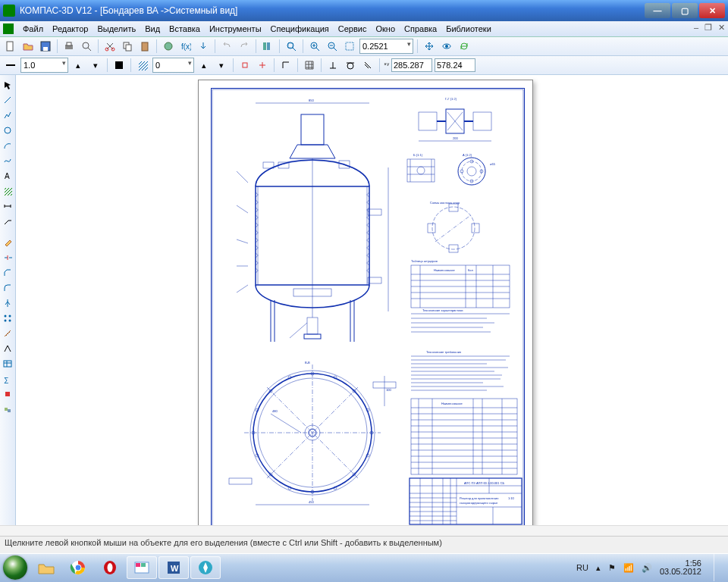 Image resolution: width=728 pixels, height=582 pixels. What do you see at coordinates (33, 29) in the screenshot?
I see `menu-file: Файл` at bounding box center [33, 29].